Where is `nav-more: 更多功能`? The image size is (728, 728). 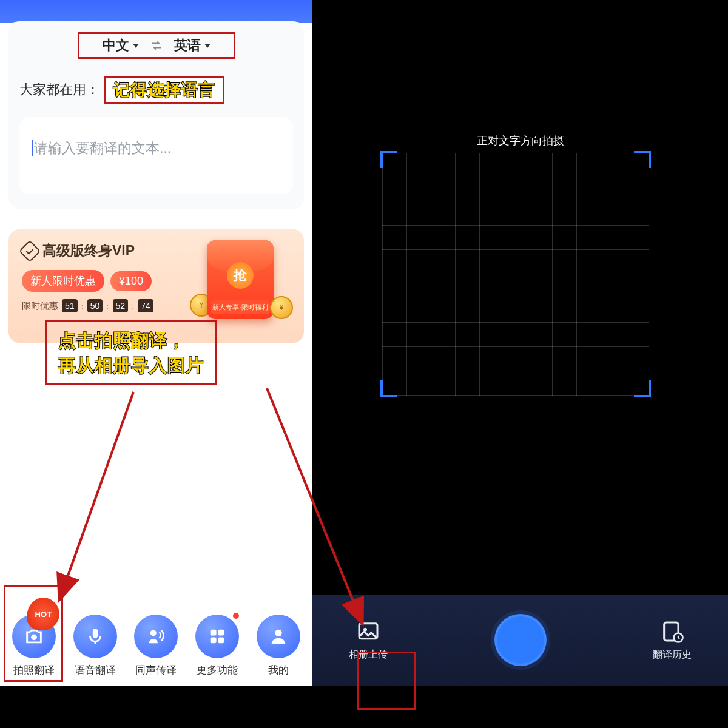
nav-more: 更多功能 is located at coordinates (217, 645).